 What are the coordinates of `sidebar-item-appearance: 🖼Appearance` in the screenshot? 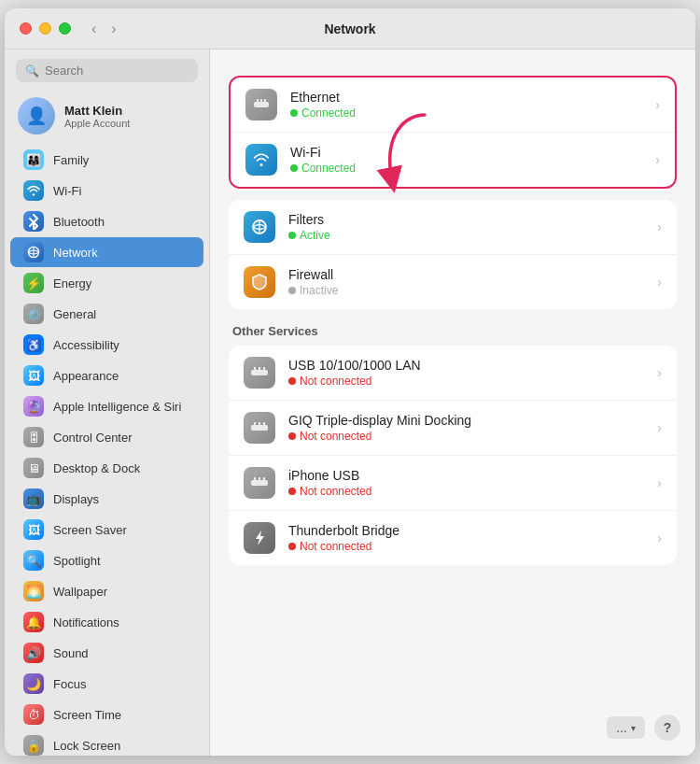 It's located at (106, 375).